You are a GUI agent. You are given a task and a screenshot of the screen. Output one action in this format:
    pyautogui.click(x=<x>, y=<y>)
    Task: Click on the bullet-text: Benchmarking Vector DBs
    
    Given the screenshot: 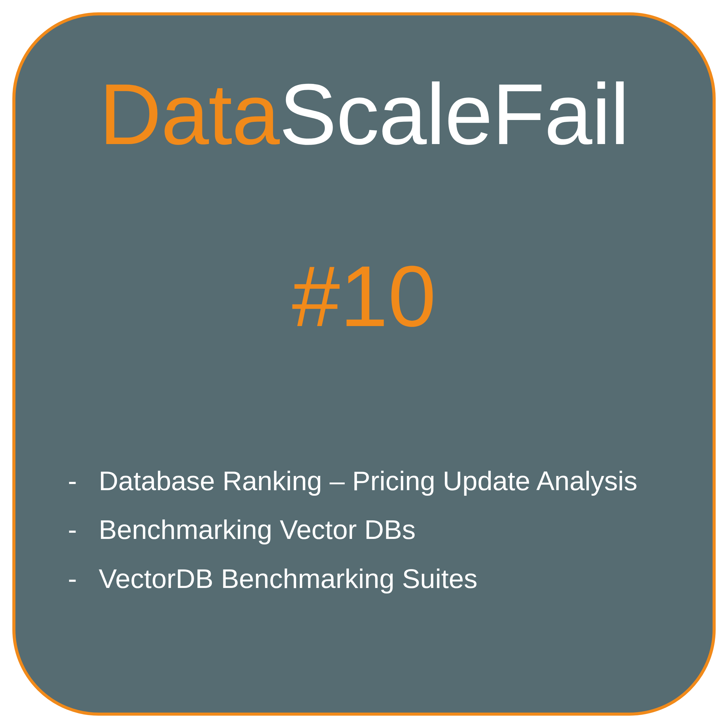 What is the action you would take?
    pyautogui.click(x=384, y=530)
    